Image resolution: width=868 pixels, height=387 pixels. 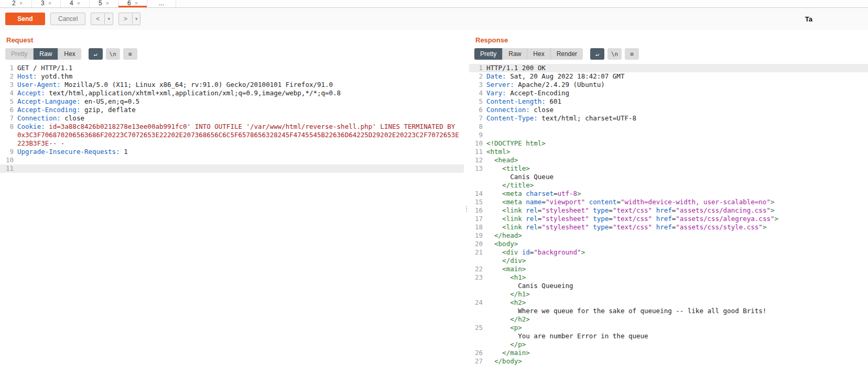 I want to click on line-content: Vary: Accept-Encoding, so click(x=677, y=93).